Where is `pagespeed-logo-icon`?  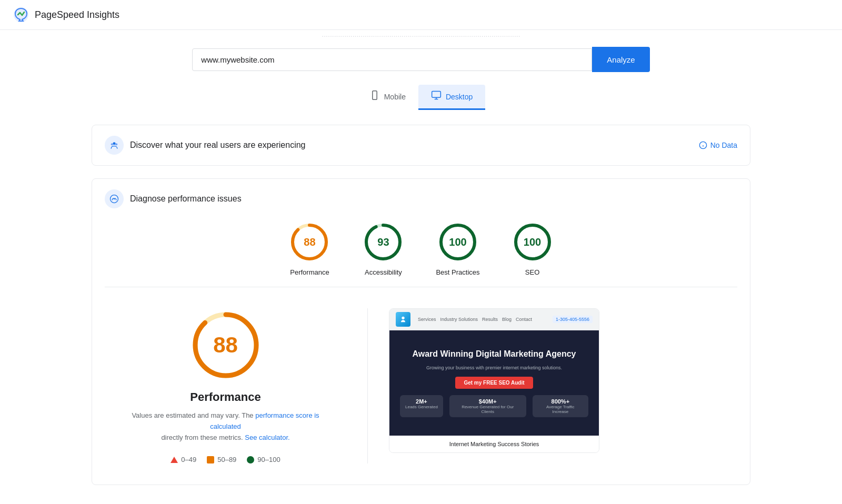 pagespeed-logo-icon is located at coordinates (21, 15).